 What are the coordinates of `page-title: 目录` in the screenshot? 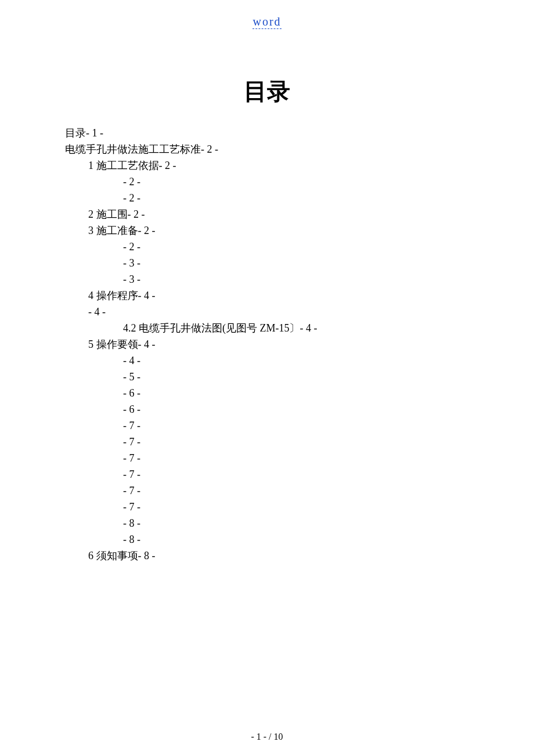 It's located at (267, 92).